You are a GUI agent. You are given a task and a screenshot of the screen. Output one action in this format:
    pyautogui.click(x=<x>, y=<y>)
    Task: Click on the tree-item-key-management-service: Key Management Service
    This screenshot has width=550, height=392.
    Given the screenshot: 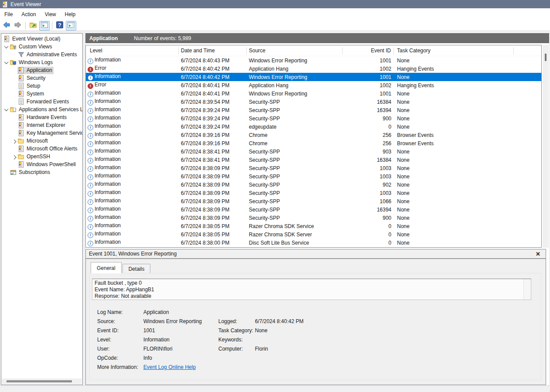 What is the action you would take?
    pyautogui.click(x=42, y=133)
    